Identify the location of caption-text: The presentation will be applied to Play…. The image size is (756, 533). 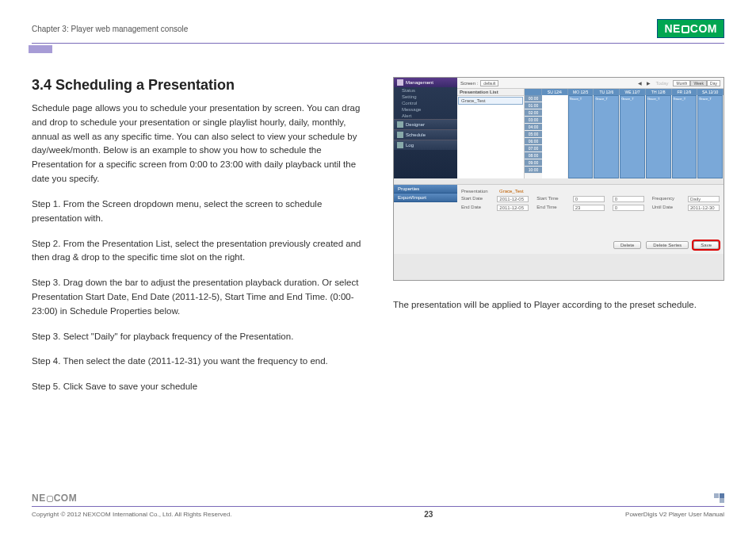
(559, 305).